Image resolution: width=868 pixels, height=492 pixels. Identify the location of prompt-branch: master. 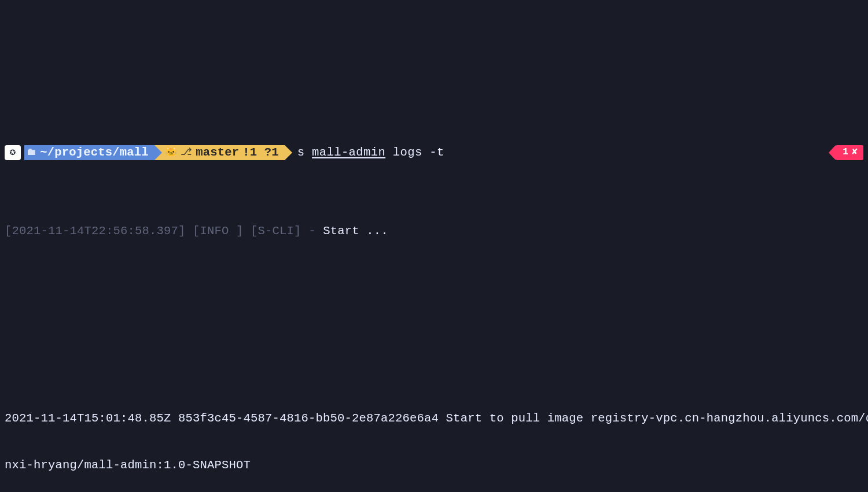
(218, 153).